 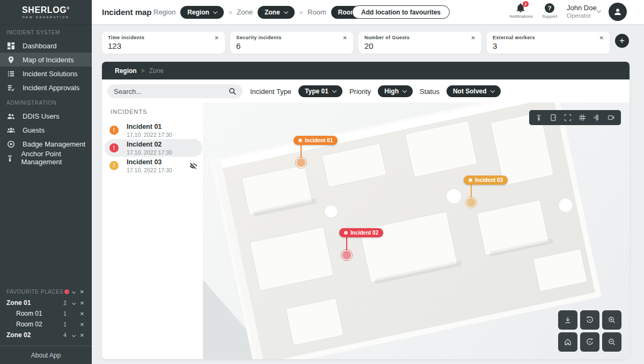 What do you see at coordinates (526, 4) in the screenshot?
I see `notifications-badge: 2` at bounding box center [526, 4].